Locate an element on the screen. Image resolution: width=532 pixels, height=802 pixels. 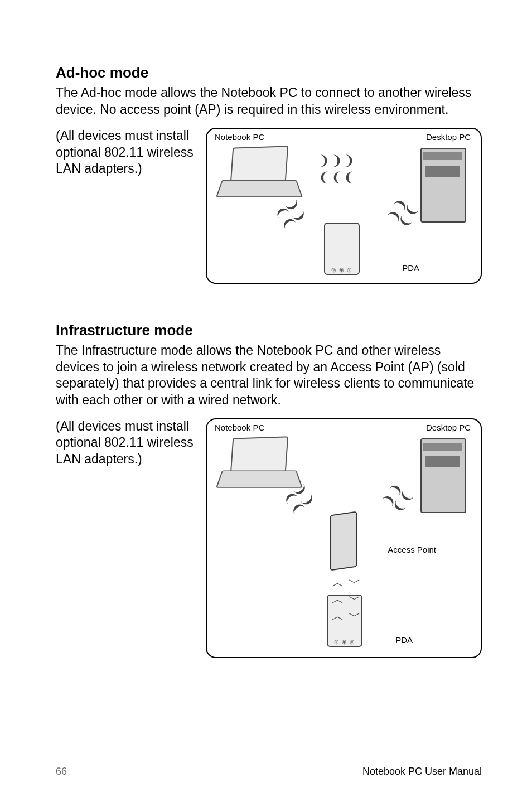
arrow-icon: ︿︿︿ is located at coordinates (338, 600).